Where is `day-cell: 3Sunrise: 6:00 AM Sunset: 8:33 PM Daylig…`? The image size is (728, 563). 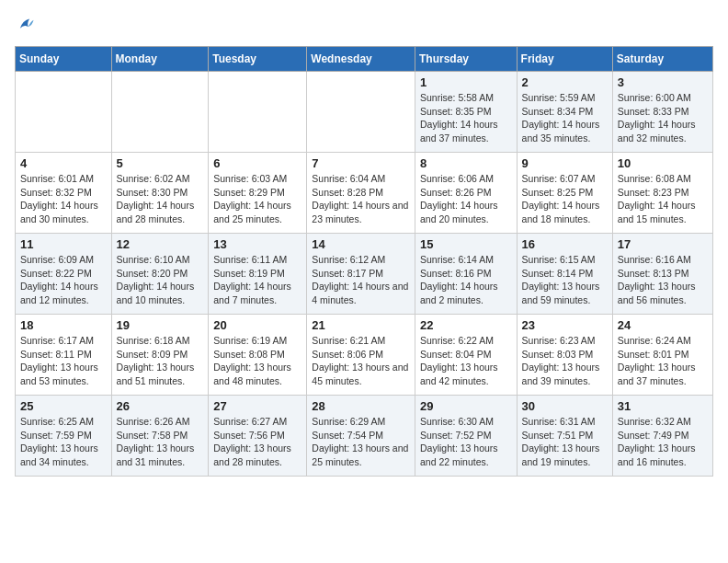 day-cell: 3Sunrise: 6:00 AM Sunset: 8:33 PM Daylig… is located at coordinates (662, 112).